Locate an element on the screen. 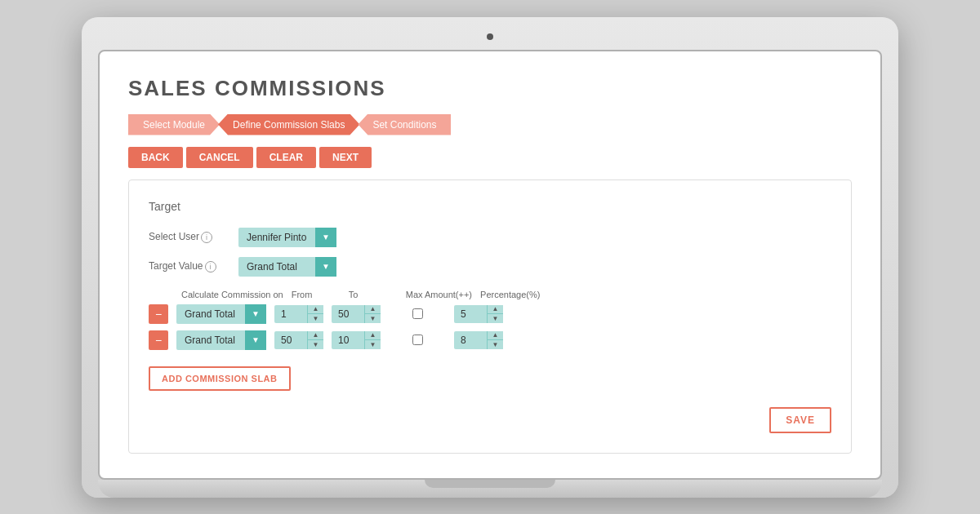  slab-2-from-up: ▲ is located at coordinates (315, 336).